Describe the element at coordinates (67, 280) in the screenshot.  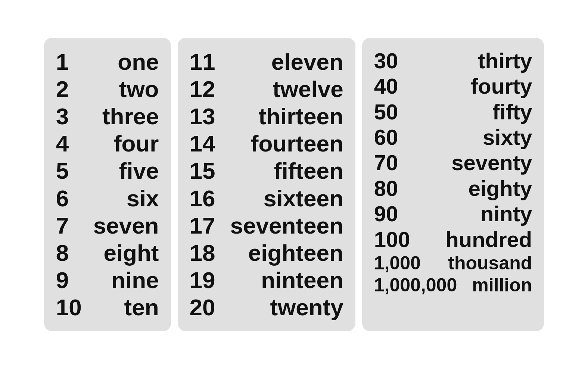
I see `number-digit: 9` at that location.